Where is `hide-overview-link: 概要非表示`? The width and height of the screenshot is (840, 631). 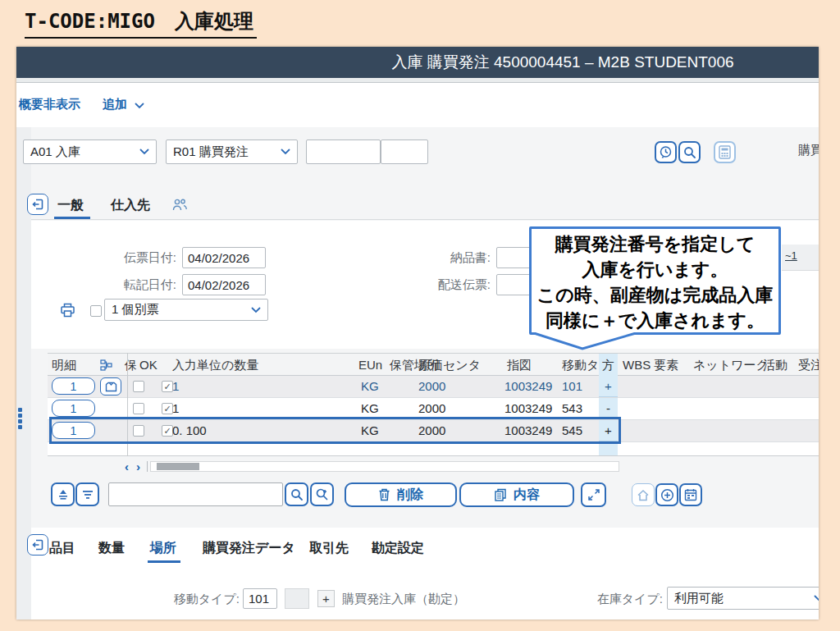 hide-overview-link: 概要非表示 is located at coordinates (49, 105).